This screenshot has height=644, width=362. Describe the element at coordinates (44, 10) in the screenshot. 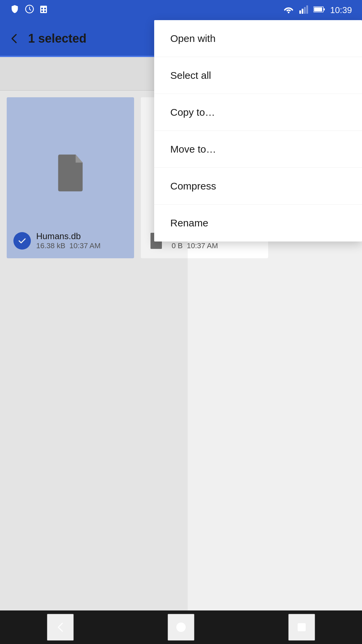

I see `sim-icon` at that location.